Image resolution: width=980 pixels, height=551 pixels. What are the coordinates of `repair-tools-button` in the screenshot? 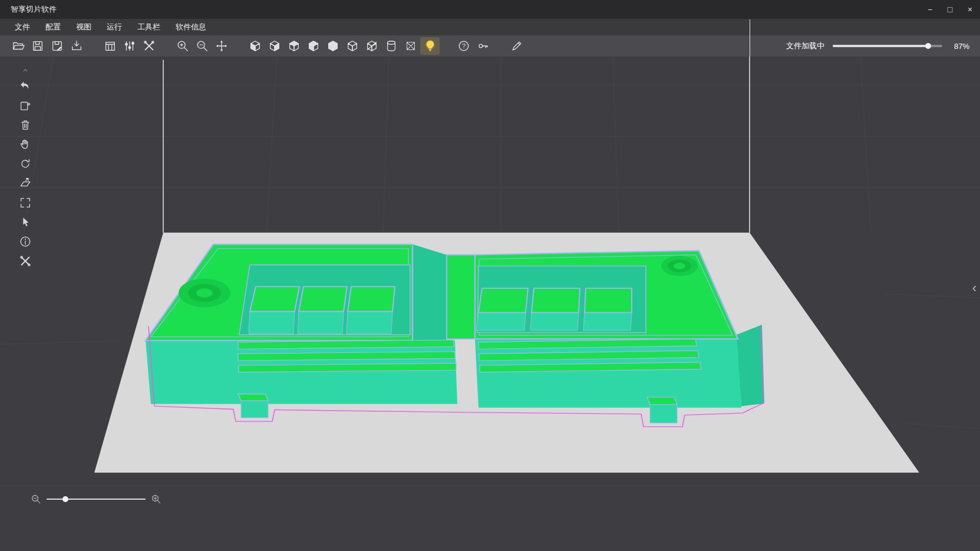 It's located at (25, 261).